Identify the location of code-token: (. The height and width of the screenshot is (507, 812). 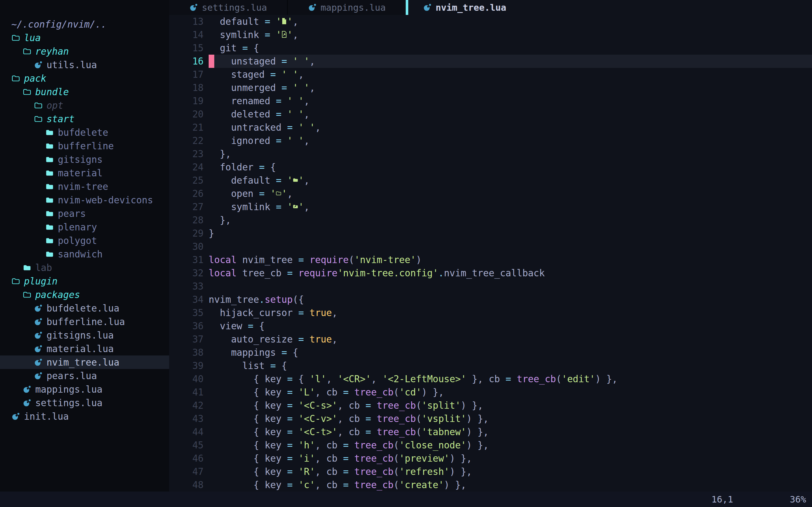
(419, 432).